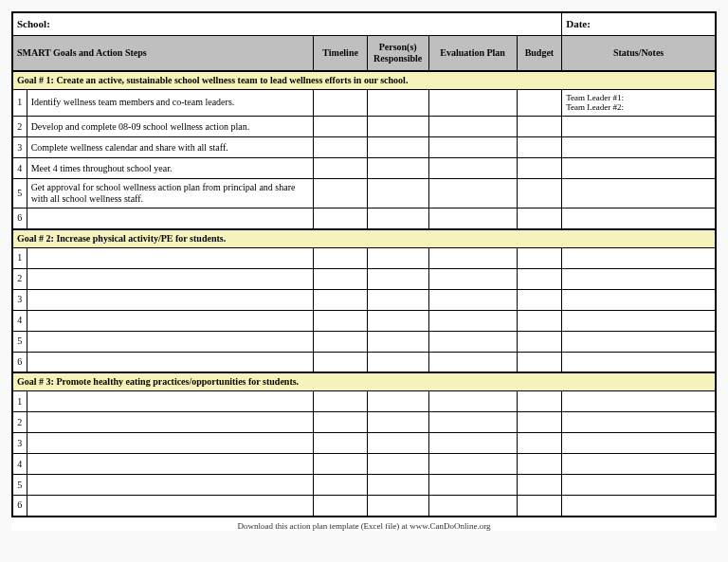 The width and height of the screenshot is (728, 562). Describe the element at coordinates (539, 53) in the screenshot. I see `hdr-budget: Budget` at that location.